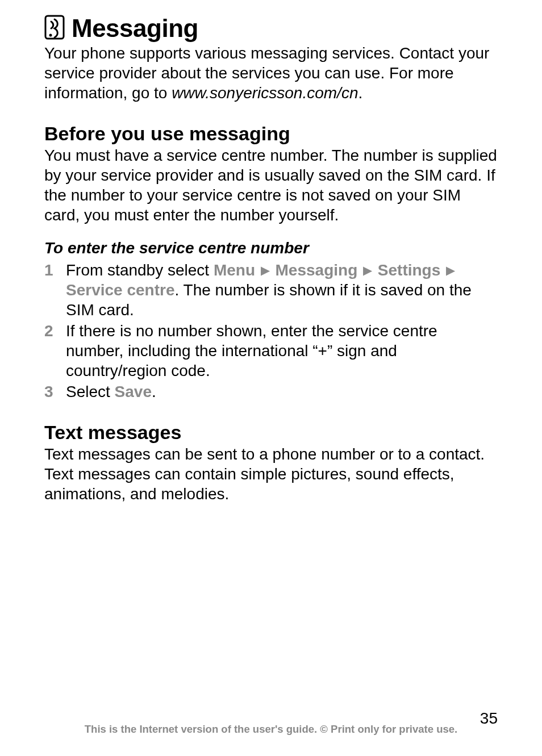 The image size is (542, 756). What do you see at coordinates (55, 28) in the screenshot?
I see `messaging-icon` at bounding box center [55, 28].